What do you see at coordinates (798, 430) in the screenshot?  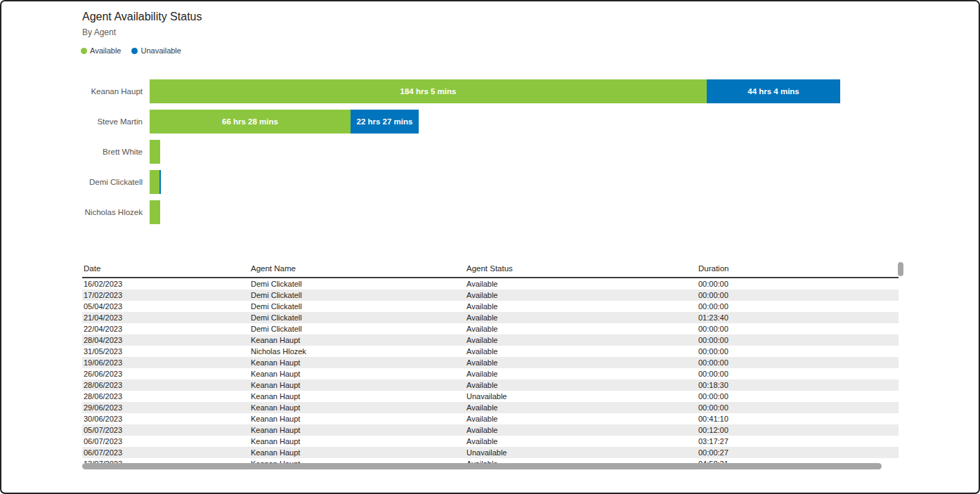 I see `table-cell: 00:12:00` at bounding box center [798, 430].